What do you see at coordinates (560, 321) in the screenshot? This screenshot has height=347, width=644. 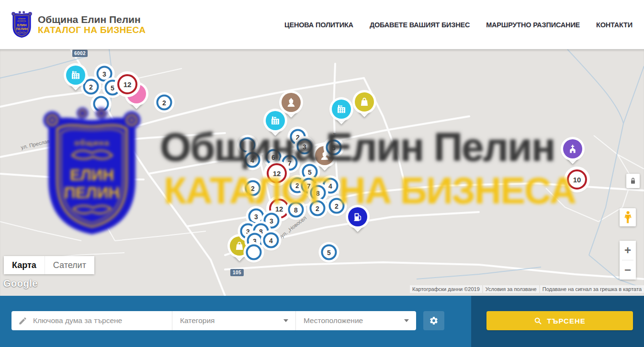 I see `search-submit-button: ТЪРСЕНЕ` at bounding box center [560, 321].